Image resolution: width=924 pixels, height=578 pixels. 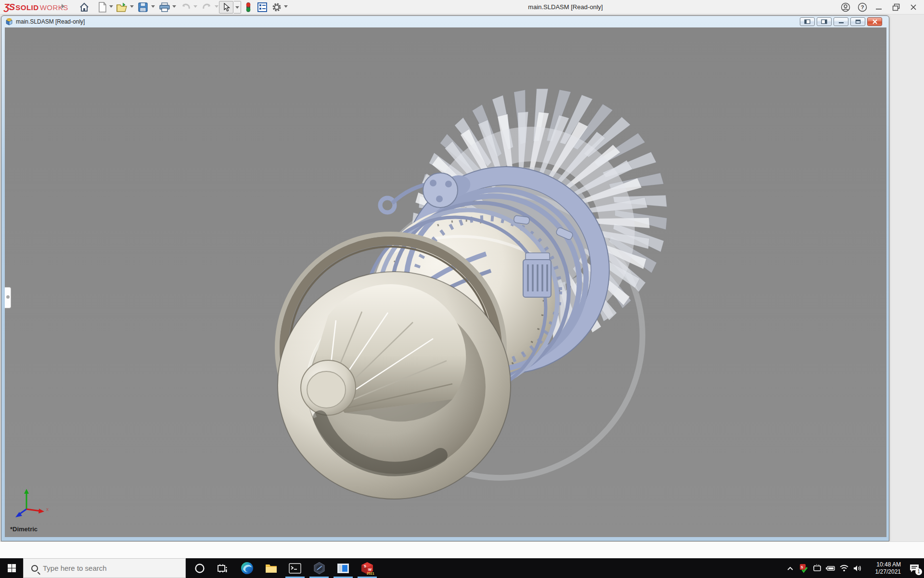 What do you see at coordinates (84, 7) in the screenshot?
I see `home-button` at bounding box center [84, 7].